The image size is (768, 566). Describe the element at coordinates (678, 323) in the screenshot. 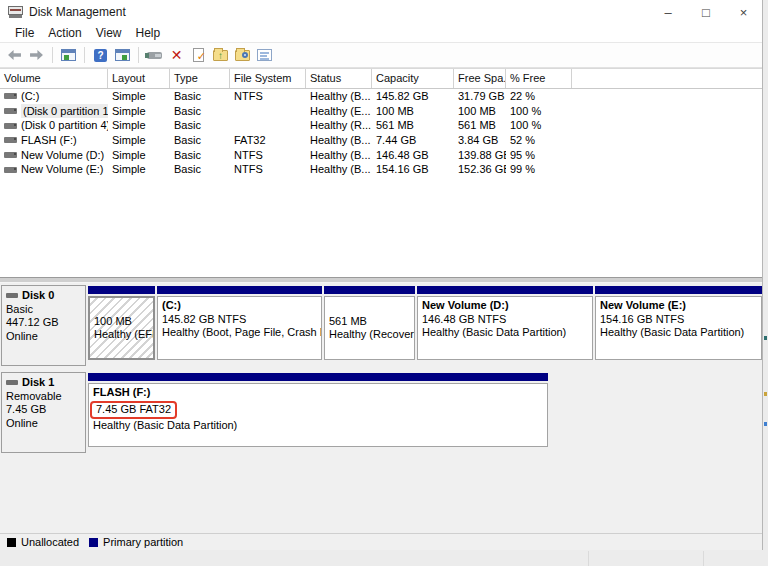

I see `partition-e: New Volume (E:) 154.16 GB NTFS Healthy (…` at that location.